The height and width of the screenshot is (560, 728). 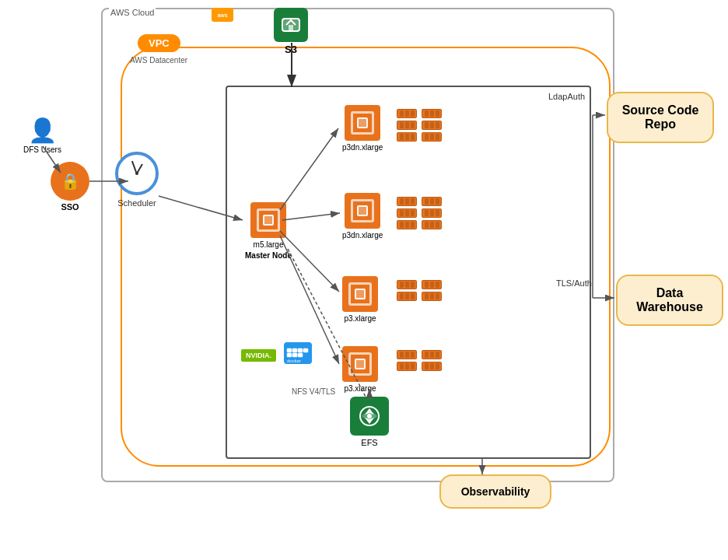 What do you see at coordinates (42, 149) in the screenshot?
I see `dfs-users-label: DFS Users` at bounding box center [42, 149].